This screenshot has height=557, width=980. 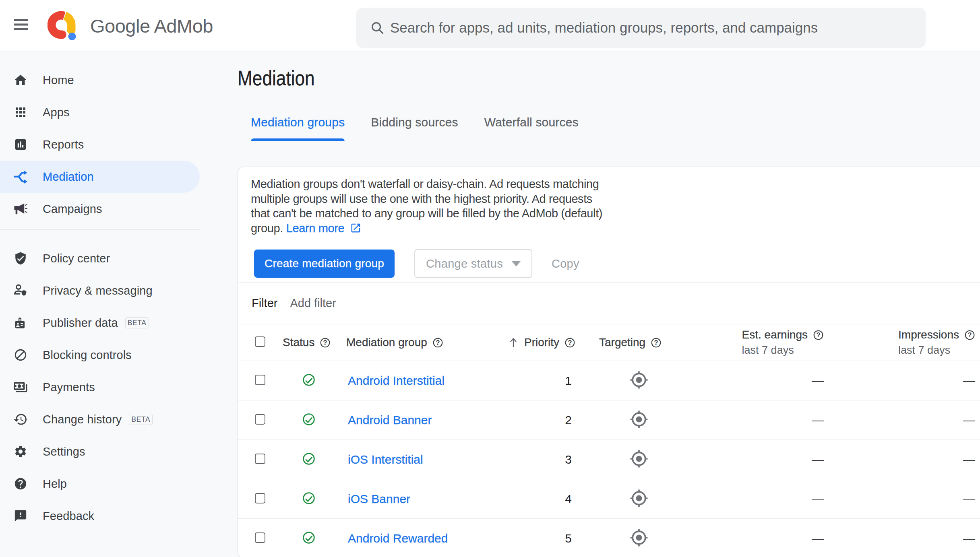 What do you see at coordinates (658, 28) in the screenshot?
I see `search-input` at bounding box center [658, 28].